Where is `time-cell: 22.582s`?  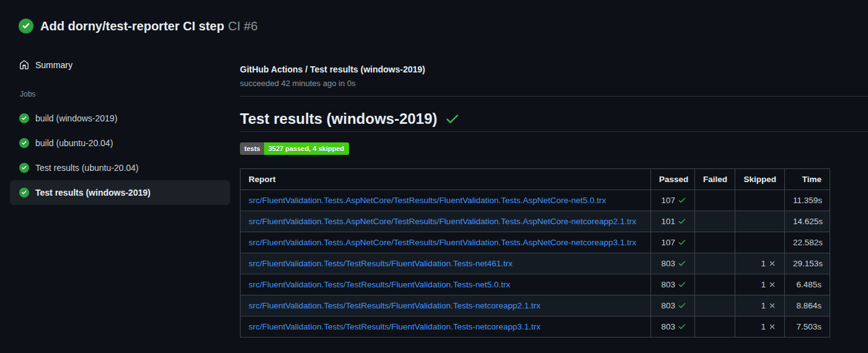 time-cell: 22.582s is located at coordinates (807, 243).